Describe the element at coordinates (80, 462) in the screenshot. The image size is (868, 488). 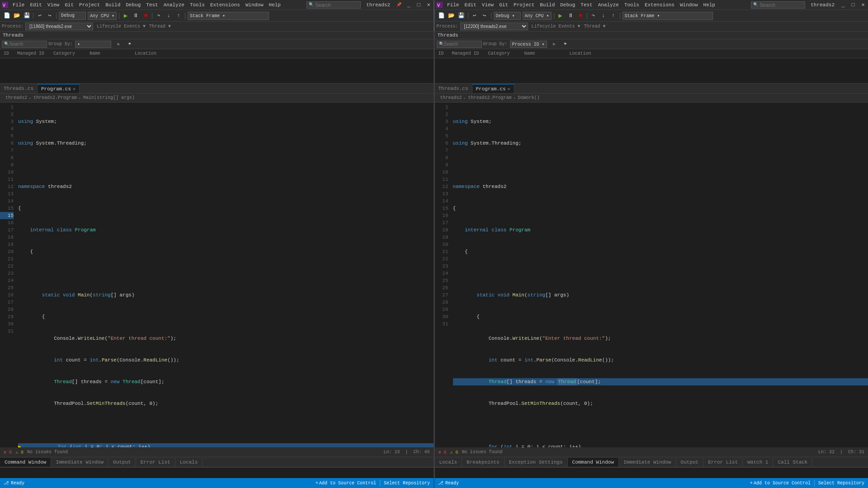
I see `btab-immediate-left: Immediate Window` at that location.